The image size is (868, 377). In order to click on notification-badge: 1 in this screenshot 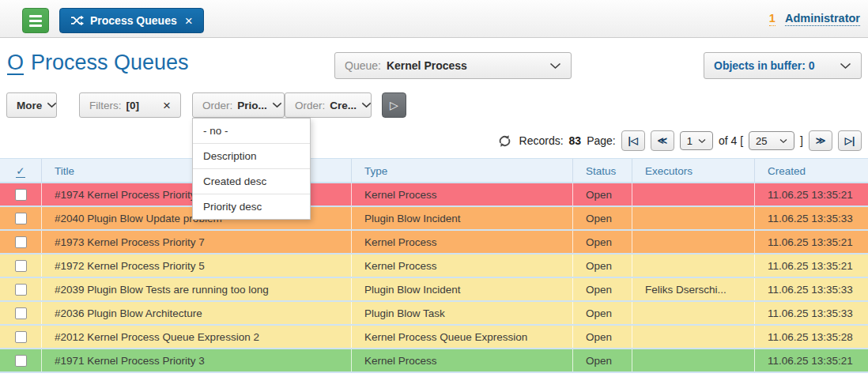, I will do `click(772, 19)`.